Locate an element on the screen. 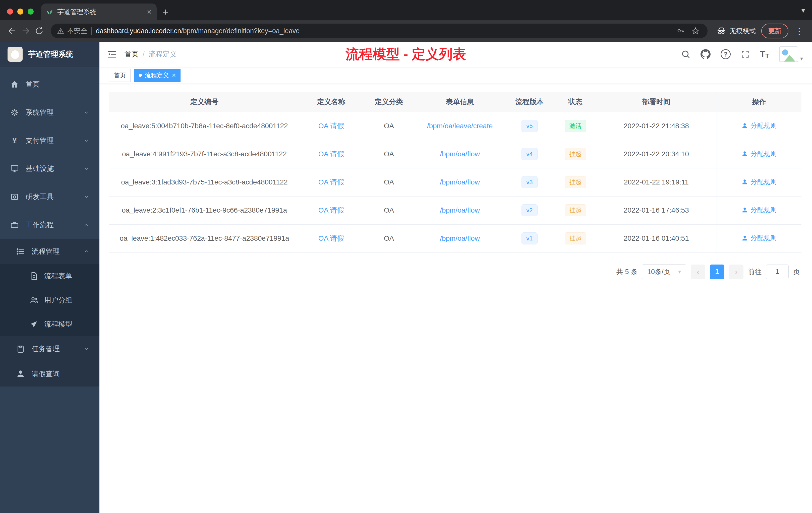 Image resolution: width=812 pixels, height=513 pixels. new-tab-button: + is located at coordinates (166, 12).